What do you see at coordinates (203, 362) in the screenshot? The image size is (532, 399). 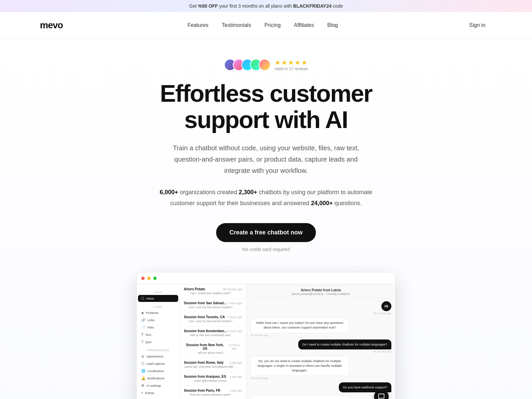 I see `inbox-sender-name: Session from Rome, Italy` at bounding box center [203, 362].